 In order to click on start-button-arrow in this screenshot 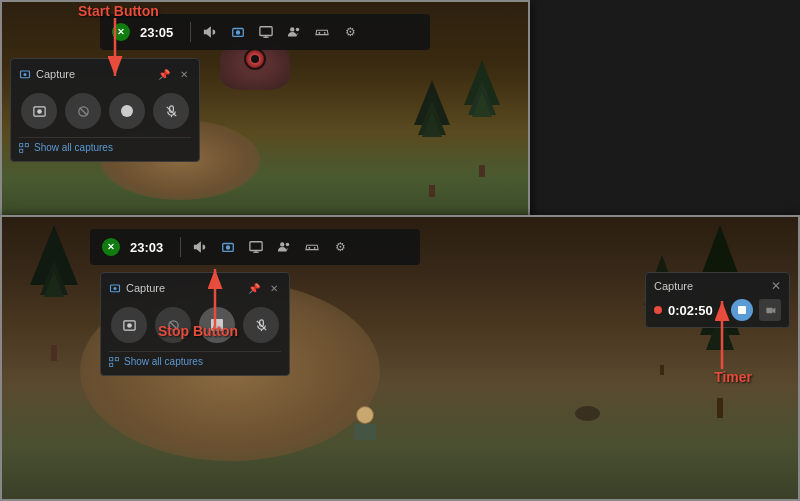, I will do `click(135, 58)`.